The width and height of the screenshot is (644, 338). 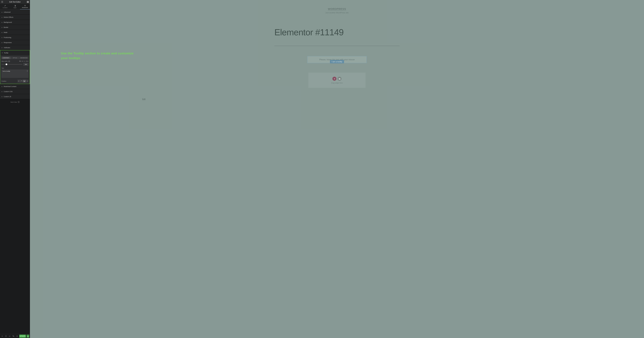 What do you see at coordinates (28, 71) in the screenshot?
I see `dynamic-tags-icon: ≡` at bounding box center [28, 71].